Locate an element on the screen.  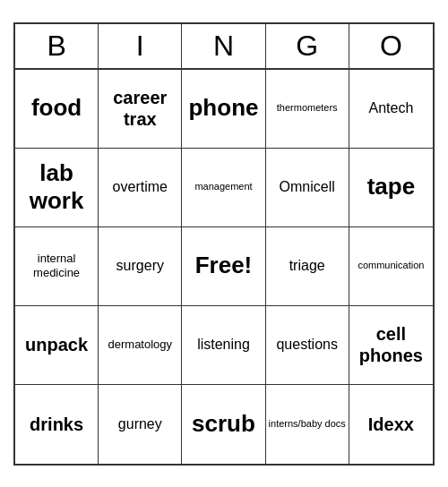
bingo-cell-5: lab work is located at coordinates (57, 188).